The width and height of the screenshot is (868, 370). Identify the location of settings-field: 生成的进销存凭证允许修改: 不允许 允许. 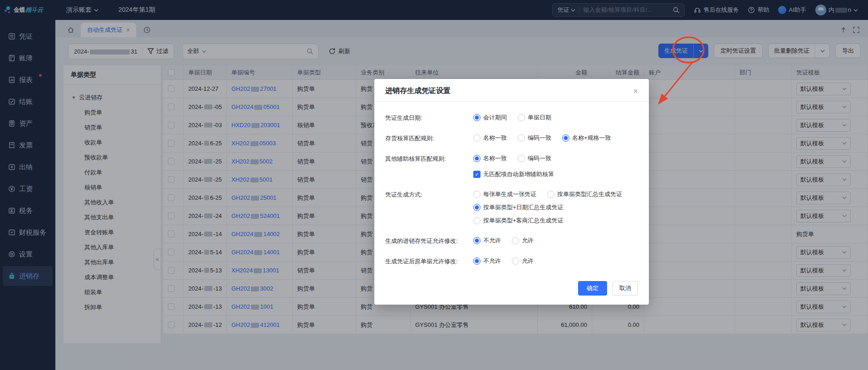
(512, 241).